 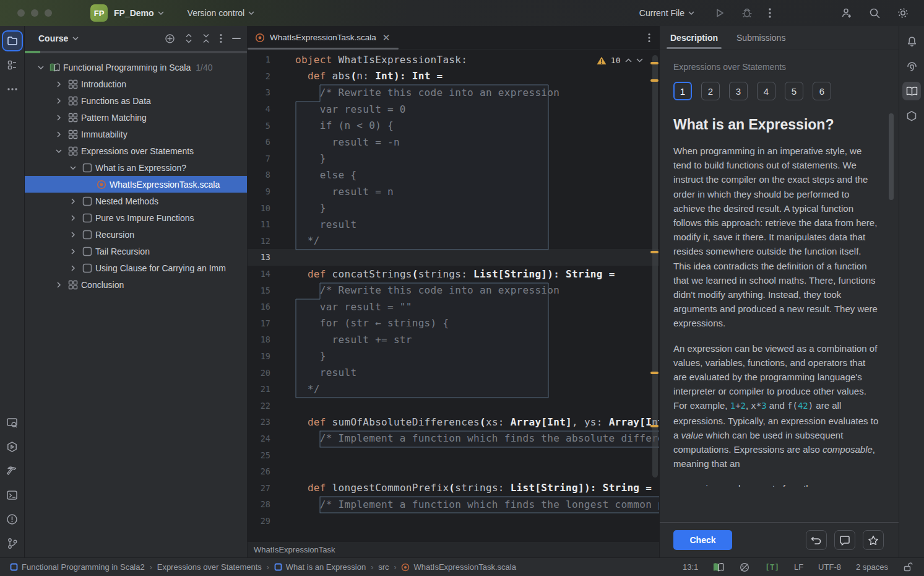 I want to click on editor-breadcrumb-item: WhatIsExpressionTask, so click(x=295, y=550).